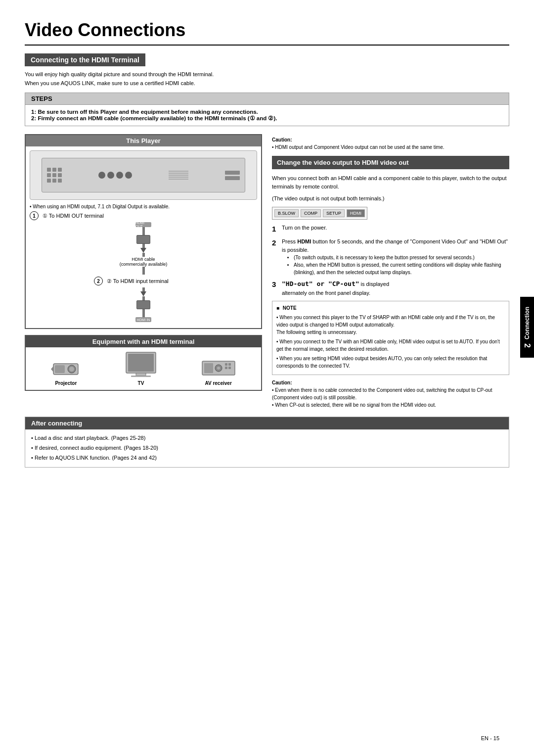 The image size is (534, 756). What do you see at coordinates (232, 175) in the screenshot?
I see `device-right-area` at bounding box center [232, 175].